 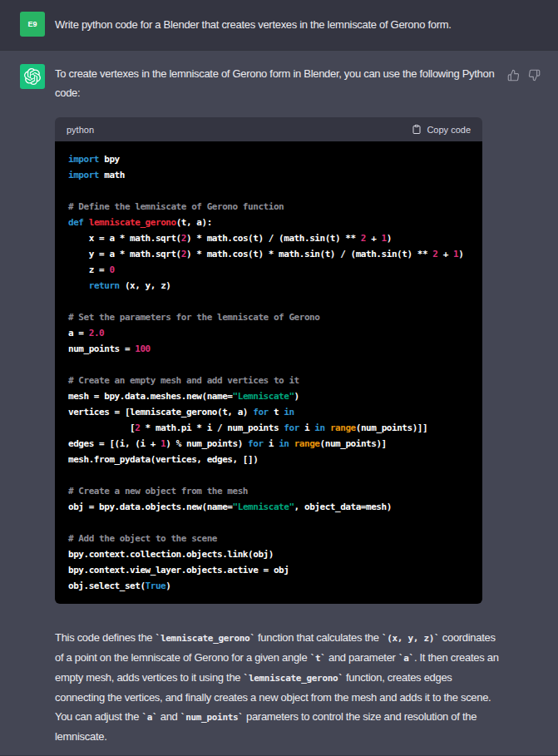 What do you see at coordinates (279, 25) in the screenshot?
I see `user-message-row: E9 Write python code for a Blender that …` at bounding box center [279, 25].